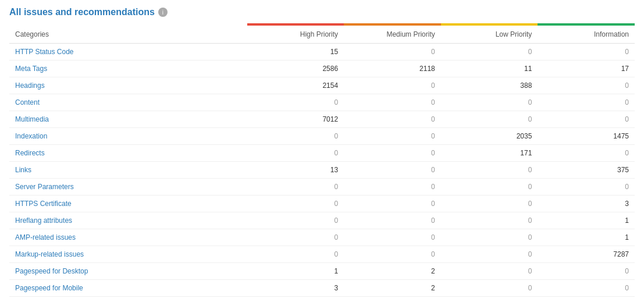 The width and height of the screenshot is (644, 302). Describe the element at coordinates (296, 69) in the screenshot. I see `high-cell: 2586` at that location.